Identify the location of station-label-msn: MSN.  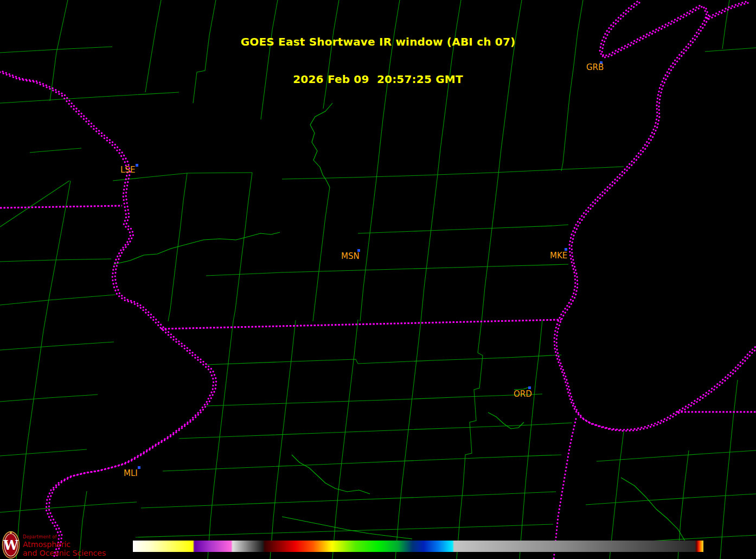
(350, 256).